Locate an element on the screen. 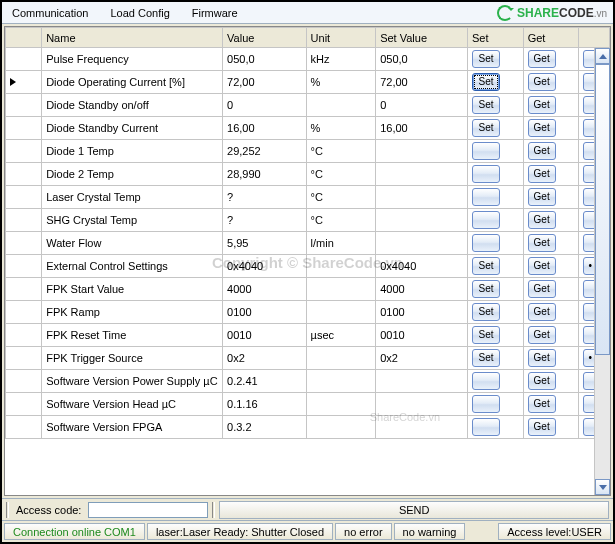  cell-value: 0.1.16 is located at coordinates (265, 404).